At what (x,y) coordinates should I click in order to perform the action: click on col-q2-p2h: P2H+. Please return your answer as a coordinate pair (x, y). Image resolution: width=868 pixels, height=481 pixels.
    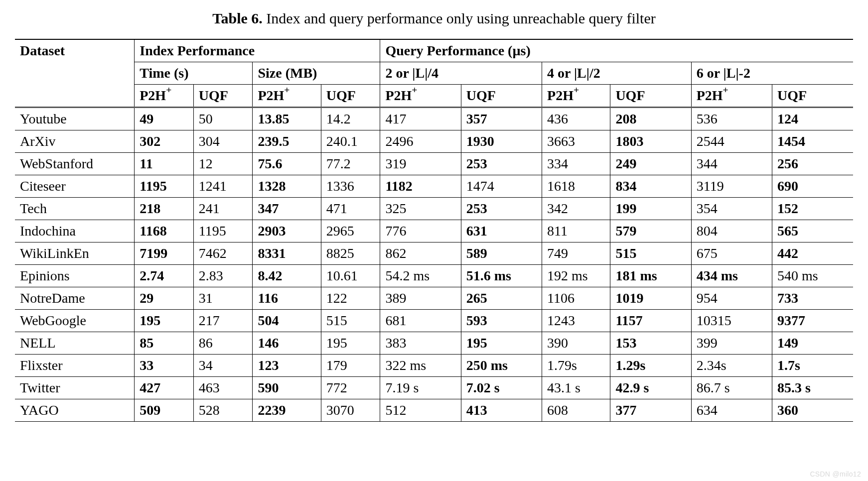
    Looking at the image, I should click on (576, 96).